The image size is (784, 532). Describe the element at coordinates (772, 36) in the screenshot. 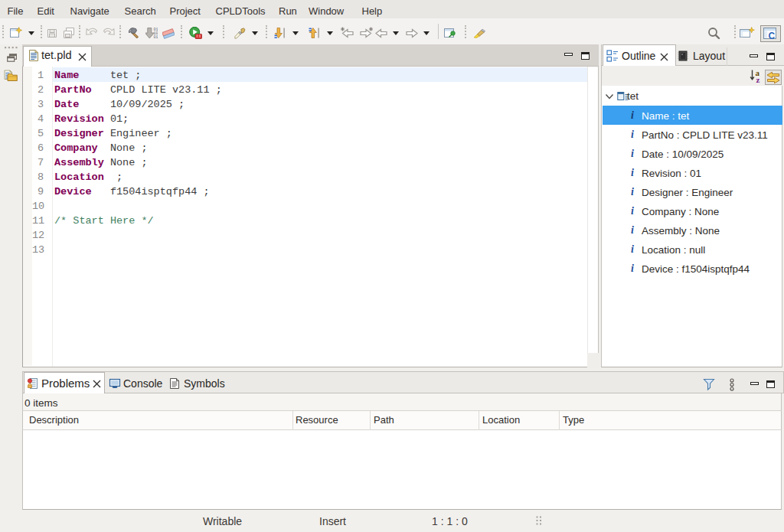

I see `svg-text: C` at that location.